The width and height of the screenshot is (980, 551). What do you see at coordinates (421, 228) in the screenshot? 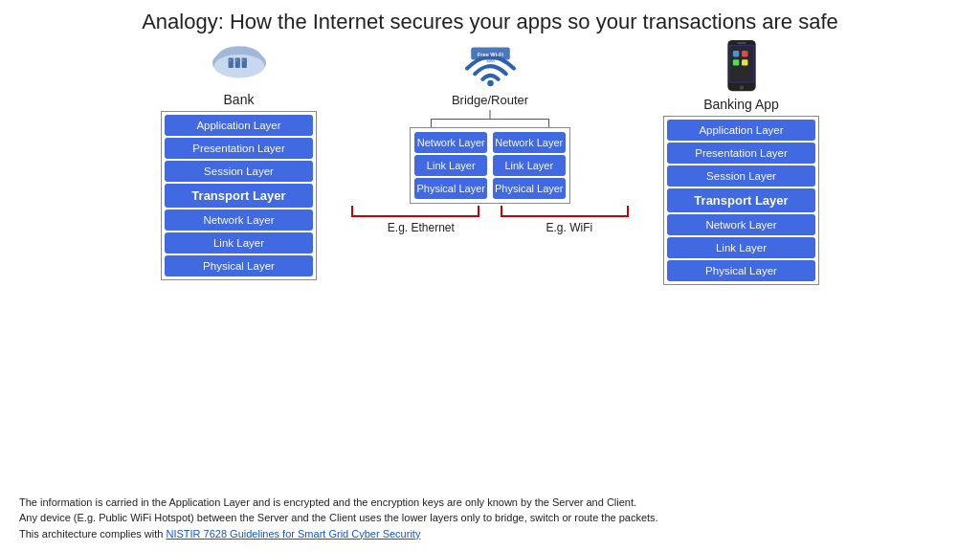
I see `eg-ethernet-label: E.g. Ethernet` at bounding box center [421, 228].